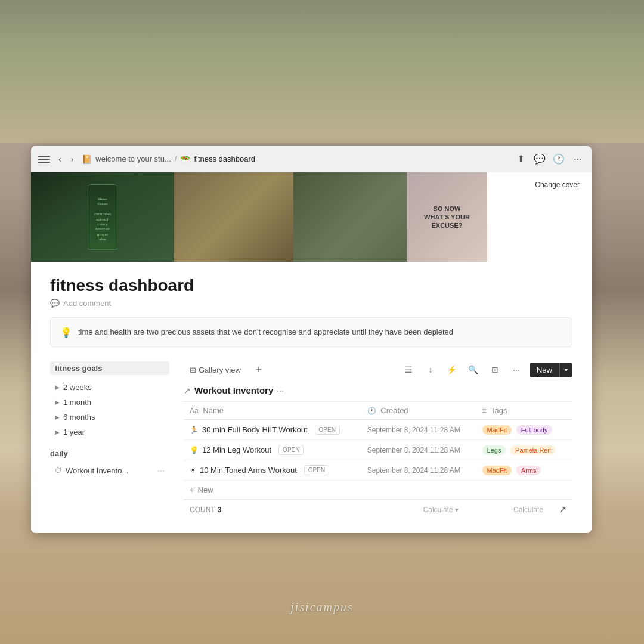 The height and width of the screenshot is (644, 644). Describe the element at coordinates (193, 370) in the screenshot. I see `gallery-icon: ⊞` at that location.